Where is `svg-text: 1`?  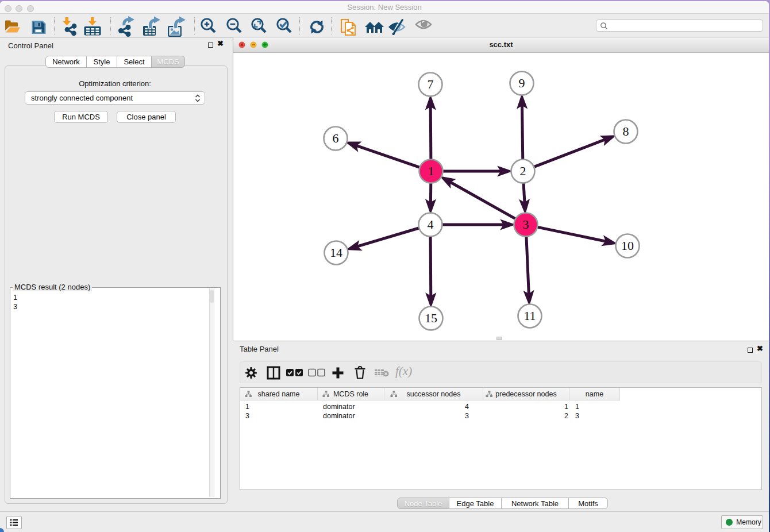
svg-text: 1 is located at coordinates (431, 171).